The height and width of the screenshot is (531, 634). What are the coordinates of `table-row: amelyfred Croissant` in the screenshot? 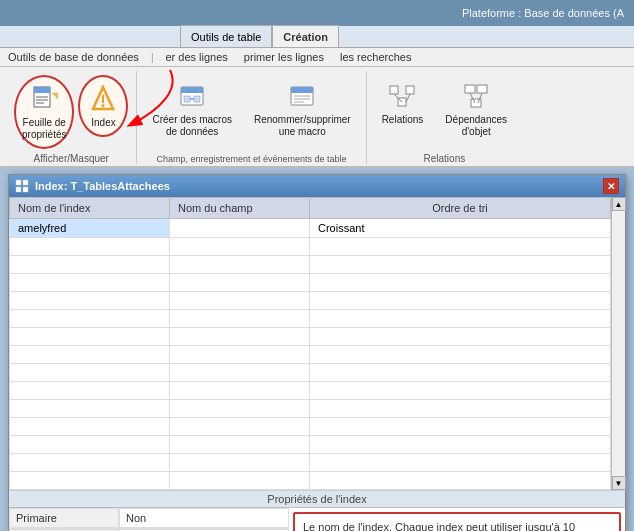 It's located at (310, 228).